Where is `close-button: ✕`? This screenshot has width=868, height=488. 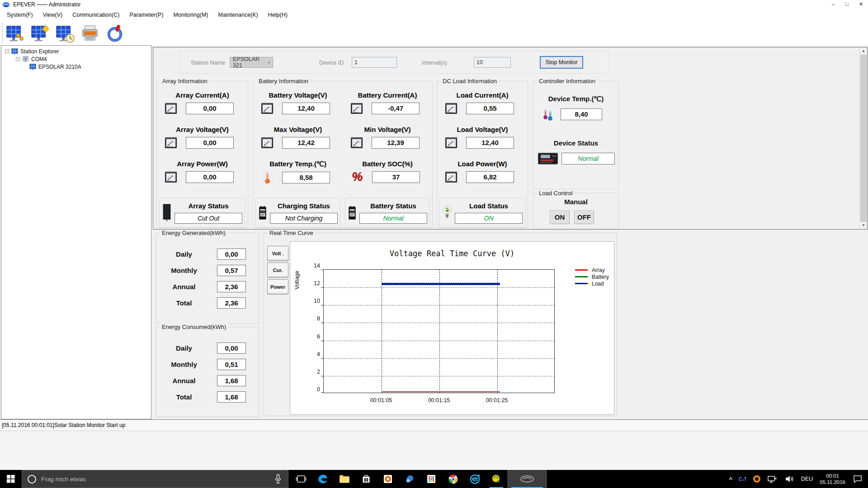 close-button: ✕ is located at coordinates (861, 5).